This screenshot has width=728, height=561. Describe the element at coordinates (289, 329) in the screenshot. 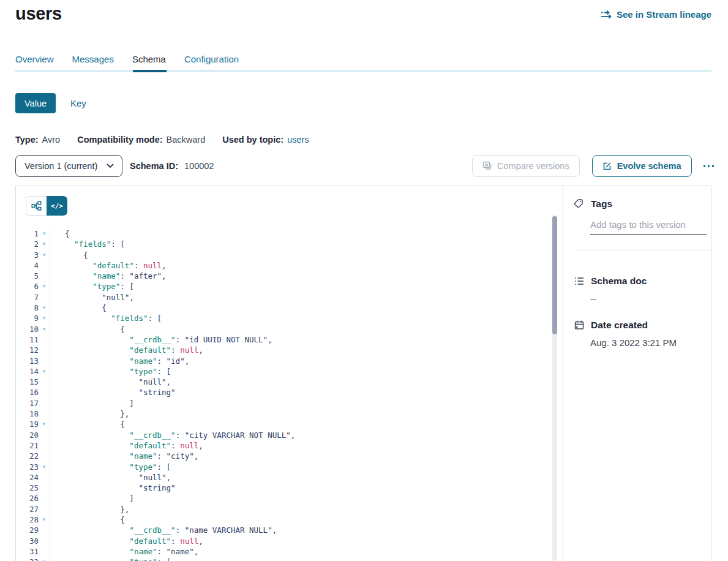

I see `code-line: 10▾ {` at that location.